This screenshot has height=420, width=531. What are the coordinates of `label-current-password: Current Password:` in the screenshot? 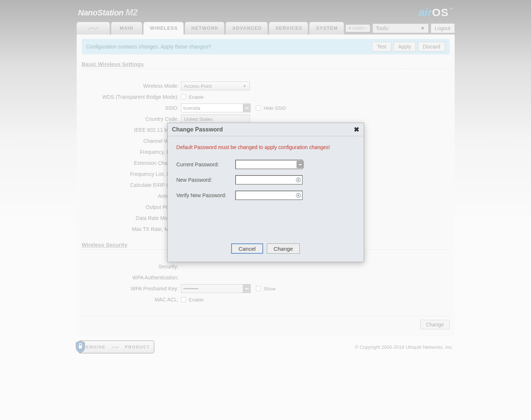 It's located at (206, 164).